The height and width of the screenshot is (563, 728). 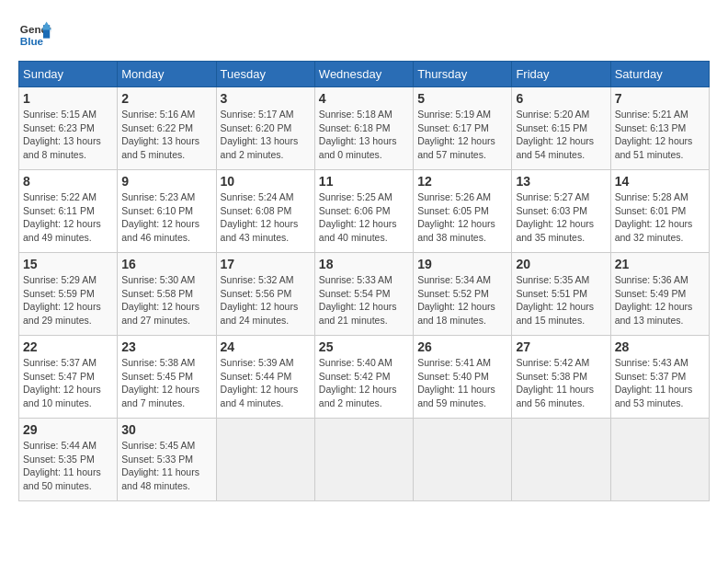 What do you see at coordinates (364, 98) in the screenshot?
I see `day-number: 4` at bounding box center [364, 98].